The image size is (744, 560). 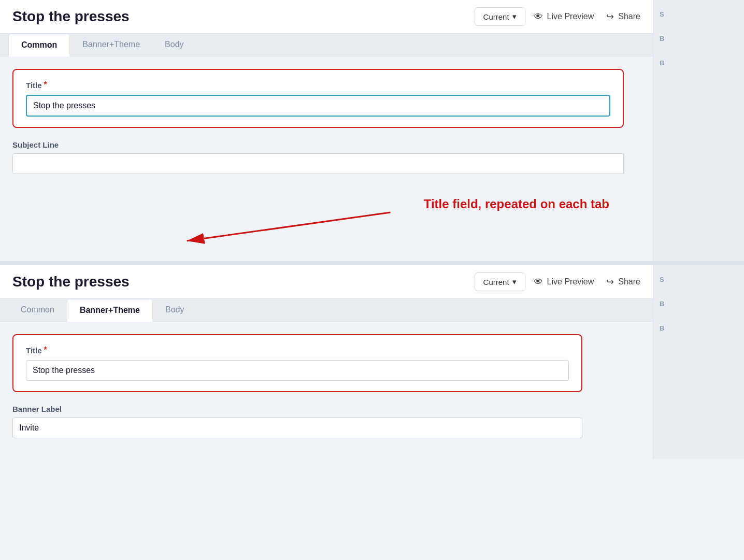 What do you see at coordinates (564, 17) in the screenshot?
I see `live-preview-button-1: 👁 Live Preview` at bounding box center [564, 17].